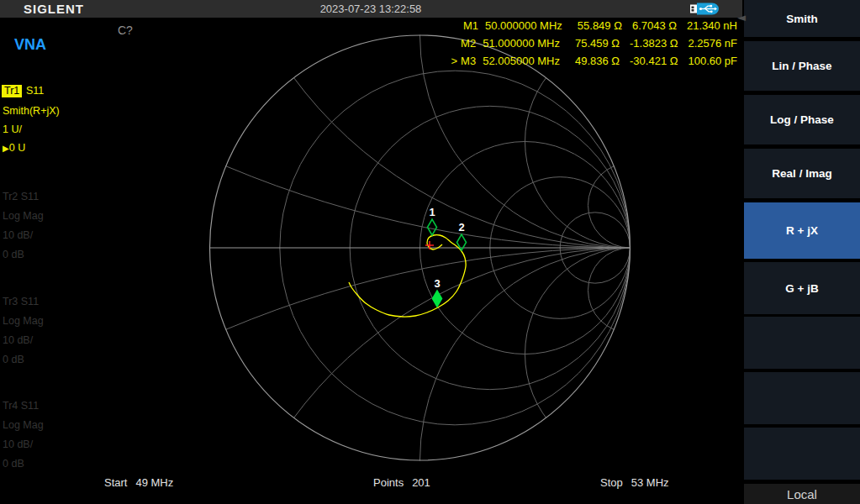 Image resolution: width=860 pixels, height=504 pixels. I want to click on softkey-r-jx: R + jX, so click(802, 230).